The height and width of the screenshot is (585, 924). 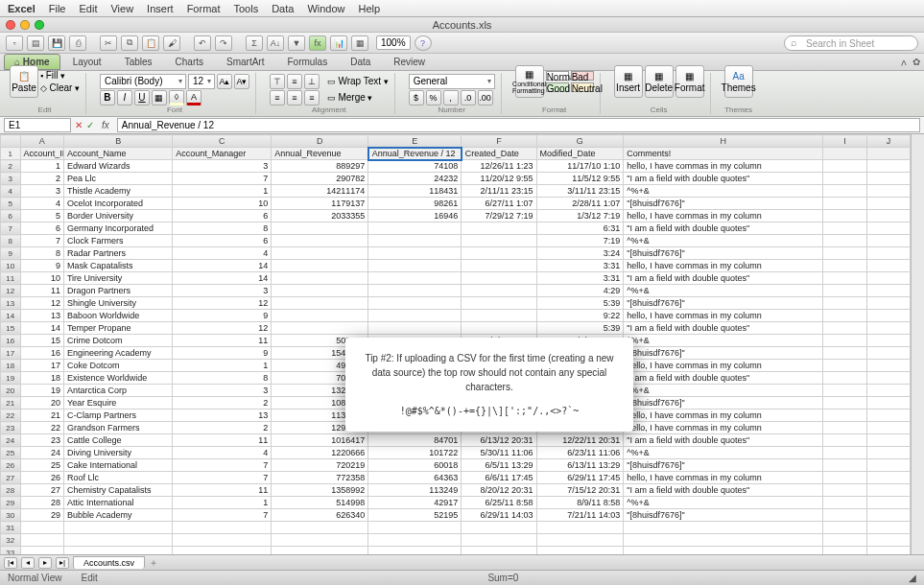 I want to click on sheet-tab: Accounts.csv, so click(x=109, y=562).